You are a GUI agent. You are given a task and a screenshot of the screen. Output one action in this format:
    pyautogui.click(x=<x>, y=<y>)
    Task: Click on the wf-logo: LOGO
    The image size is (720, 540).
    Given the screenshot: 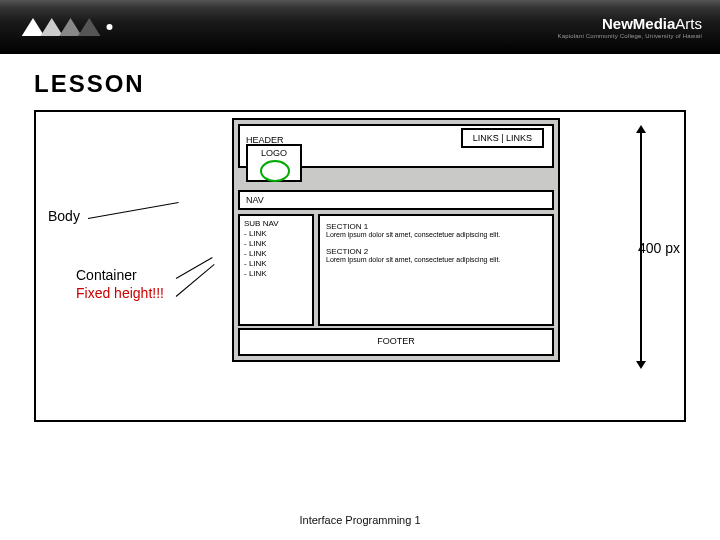 What is the action you would take?
    pyautogui.click(x=274, y=163)
    